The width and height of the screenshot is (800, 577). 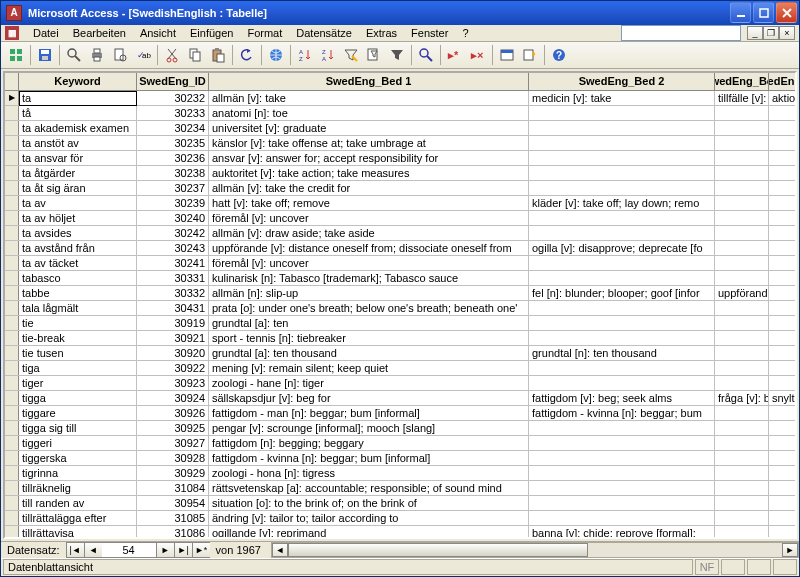 I want to click on cell-keyword: ta akademisk examen, so click(x=78, y=128).